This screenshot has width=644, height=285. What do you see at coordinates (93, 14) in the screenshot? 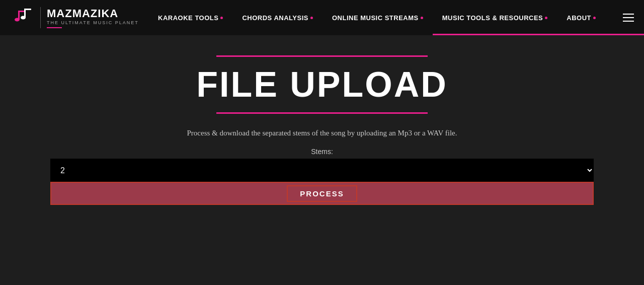
I see `logo-title: MAZMAZIKA` at bounding box center [93, 14].